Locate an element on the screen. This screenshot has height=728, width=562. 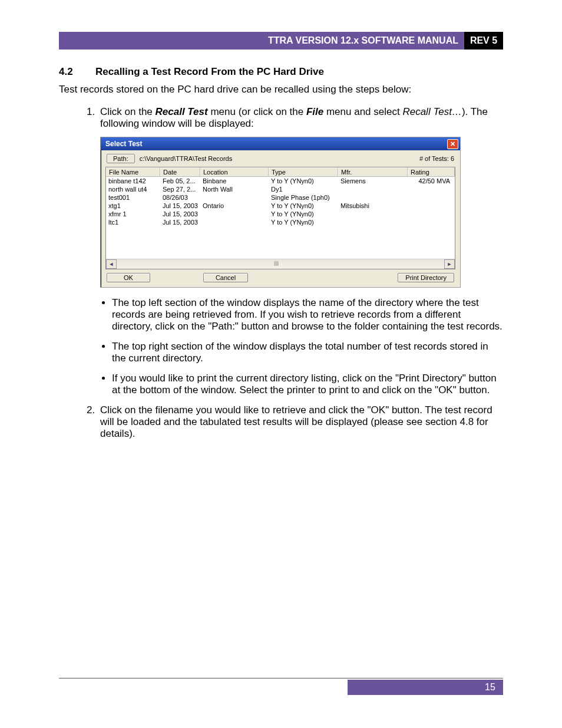
section-number: 4.2 is located at coordinates (77, 72).